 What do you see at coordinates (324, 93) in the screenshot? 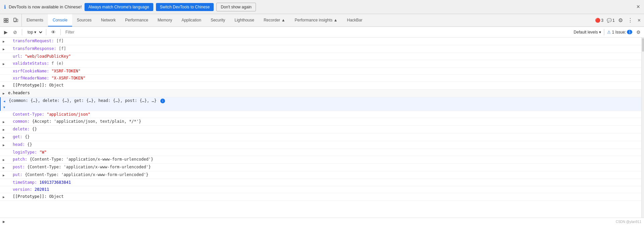
I see `log-text: e.headers` at bounding box center [324, 93].